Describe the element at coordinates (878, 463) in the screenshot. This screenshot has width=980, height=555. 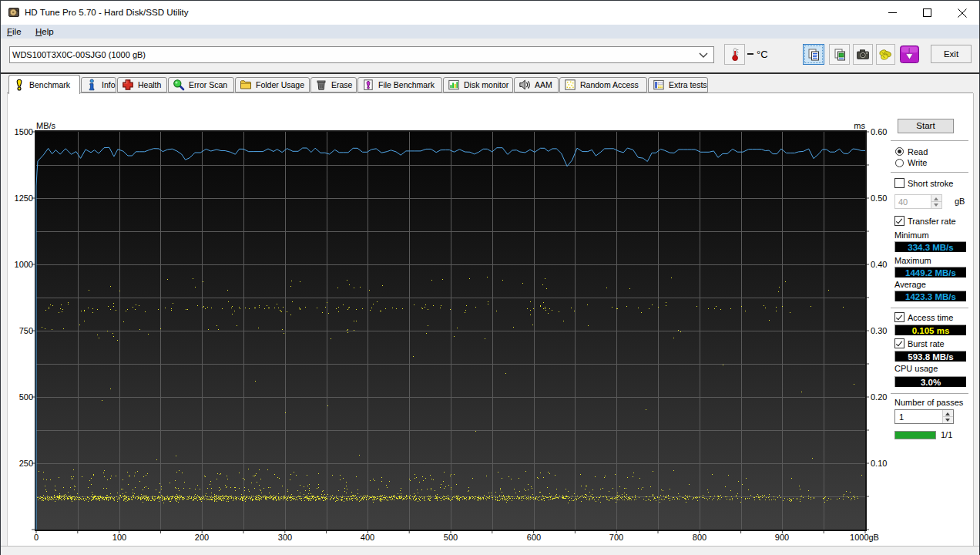
I see `svg-text: 0.10` at that location.